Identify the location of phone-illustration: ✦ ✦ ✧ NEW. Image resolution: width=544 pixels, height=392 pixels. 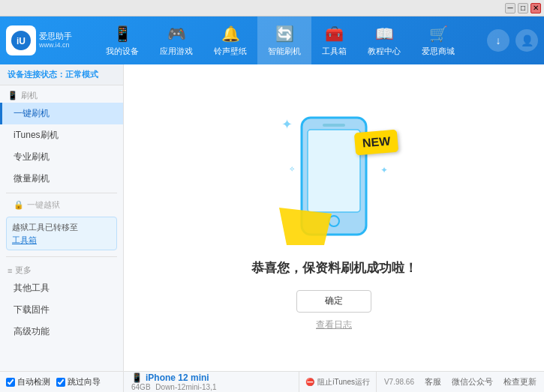
(334, 176).